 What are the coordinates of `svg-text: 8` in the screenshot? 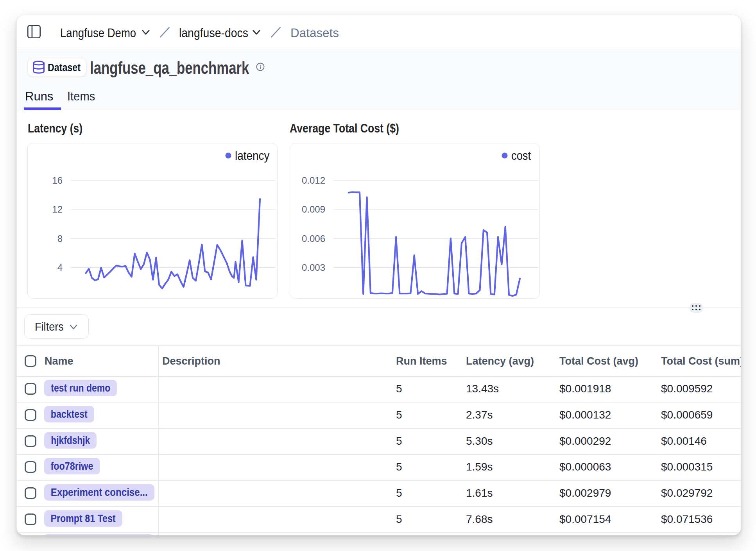 It's located at (60, 238).